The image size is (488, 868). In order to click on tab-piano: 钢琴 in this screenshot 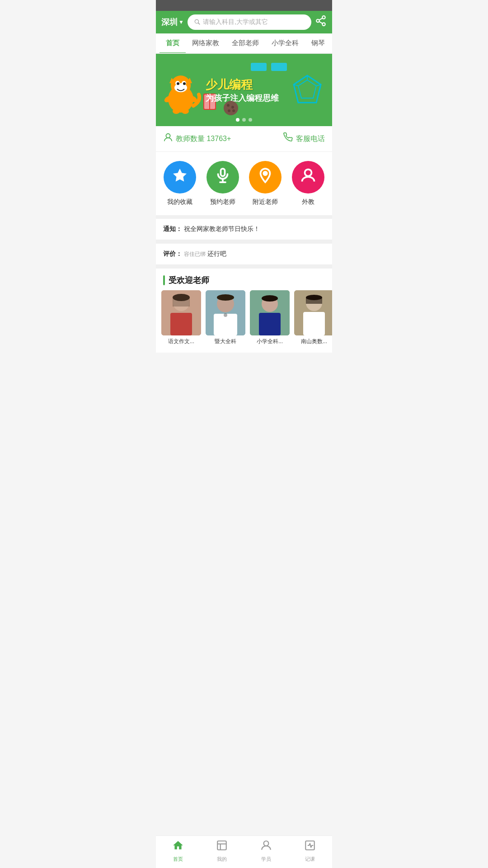, I will do `click(318, 43)`.